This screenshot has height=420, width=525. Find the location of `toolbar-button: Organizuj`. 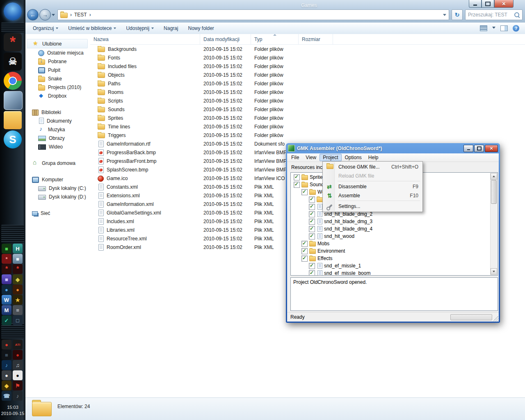

toolbar-button: Organizuj is located at coordinates (46, 28).